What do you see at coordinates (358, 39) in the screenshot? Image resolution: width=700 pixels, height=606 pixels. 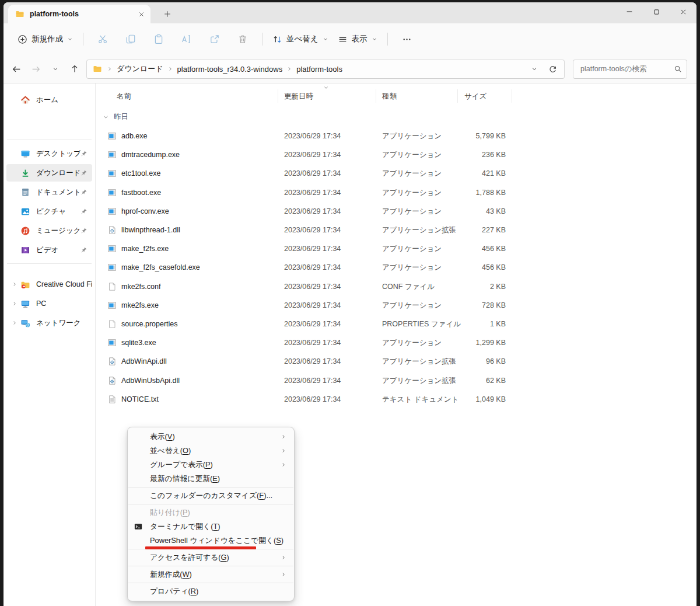 I see `view-button: 表示` at bounding box center [358, 39].